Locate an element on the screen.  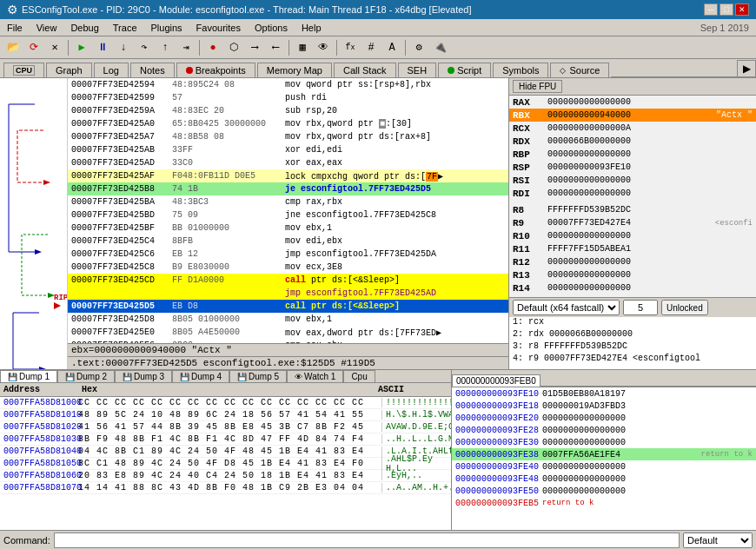
reg-rax: RAX0000000000000000 is located at coordinates (633, 103).